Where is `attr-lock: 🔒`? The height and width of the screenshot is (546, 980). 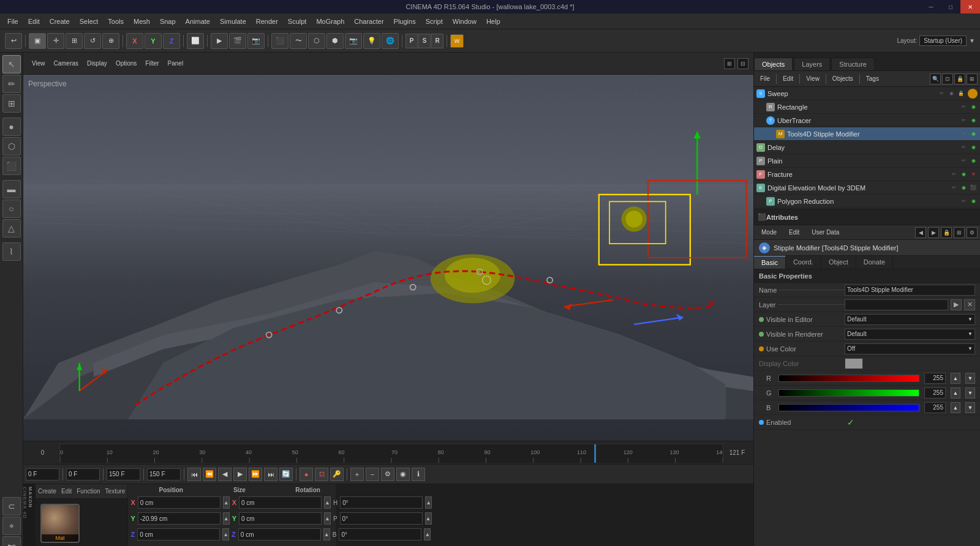 attr-lock: 🔒 is located at coordinates (946, 233).